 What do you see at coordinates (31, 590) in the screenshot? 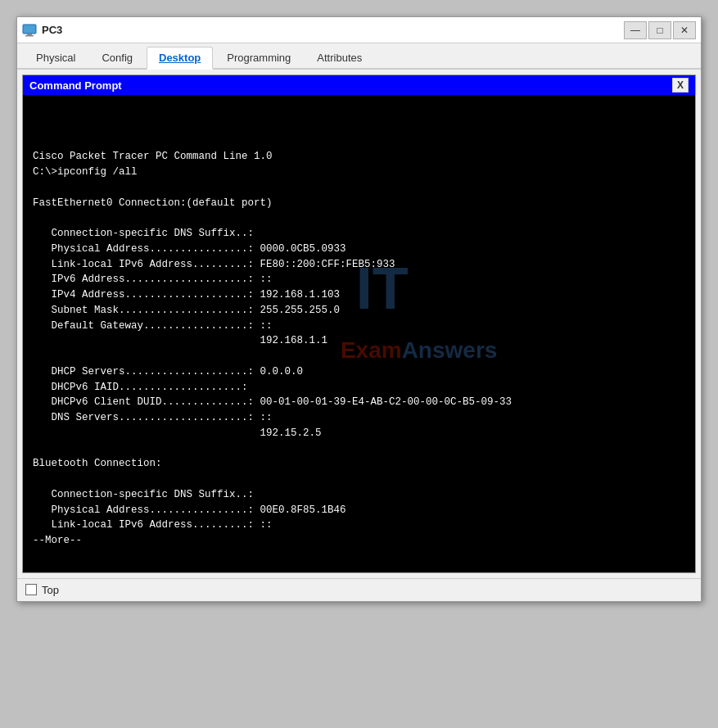
I see `top-checkbox` at bounding box center [31, 590].